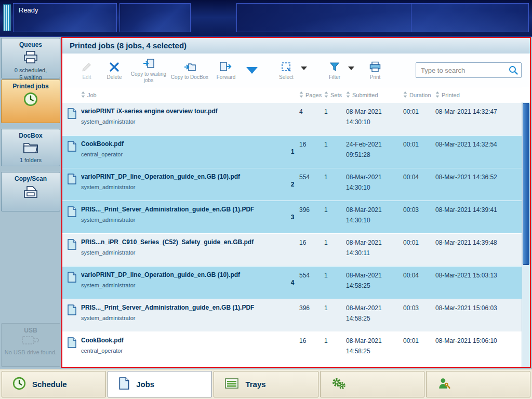 This screenshot has height=399, width=532. What do you see at coordinates (478, 119) in the screenshot?
I see `job-printed: 08-Mar-2021 14:32:47` at bounding box center [478, 119].